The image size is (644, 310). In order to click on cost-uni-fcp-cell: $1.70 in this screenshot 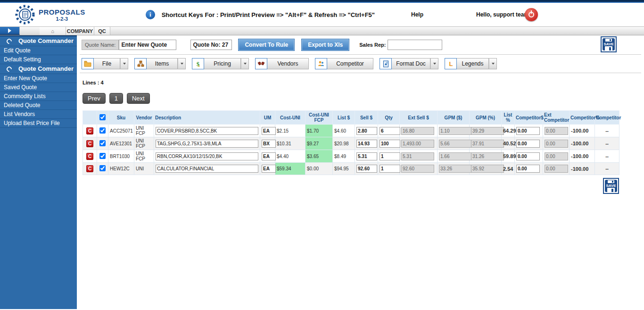, I will do `click(319, 131)`.